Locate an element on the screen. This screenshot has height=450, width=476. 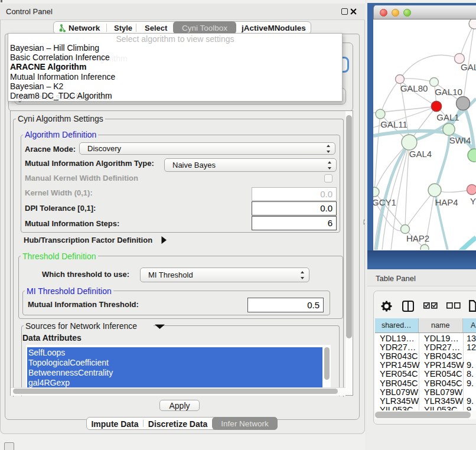
svg-text: GAL is located at coordinates (468, 67).